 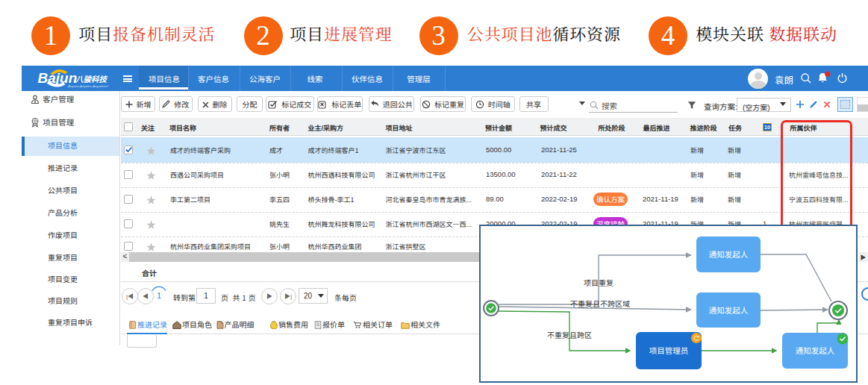 What do you see at coordinates (569, 334) in the screenshot?
I see `svg-text: 不重复且跨区` at bounding box center [569, 334].